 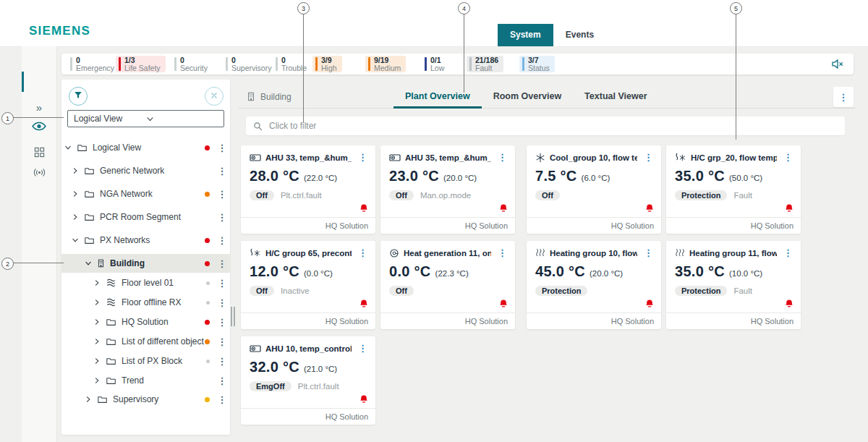 I want to click on tree-item-hq-solution: HQ Solution⋮, so click(x=146, y=322).